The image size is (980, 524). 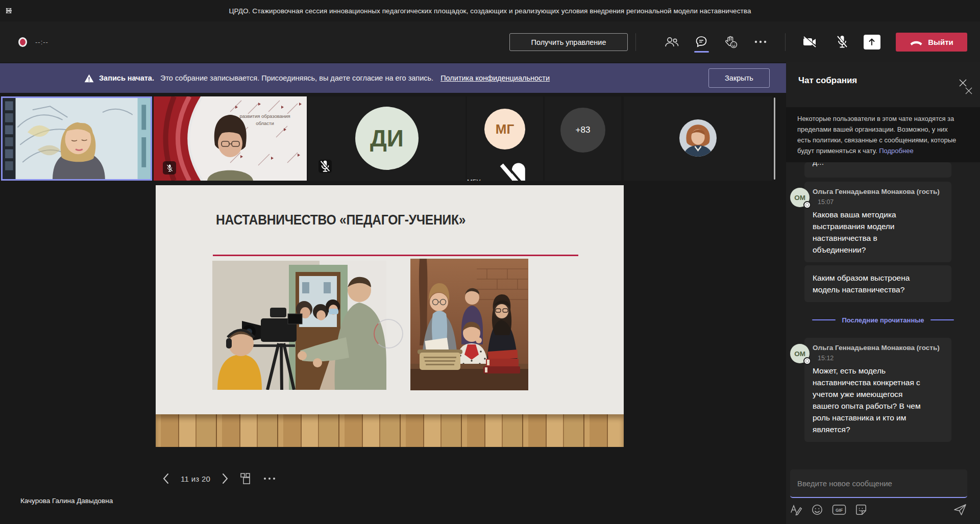 What do you see at coordinates (731, 42) in the screenshot?
I see `reactions-button` at bounding box center [731, 42].